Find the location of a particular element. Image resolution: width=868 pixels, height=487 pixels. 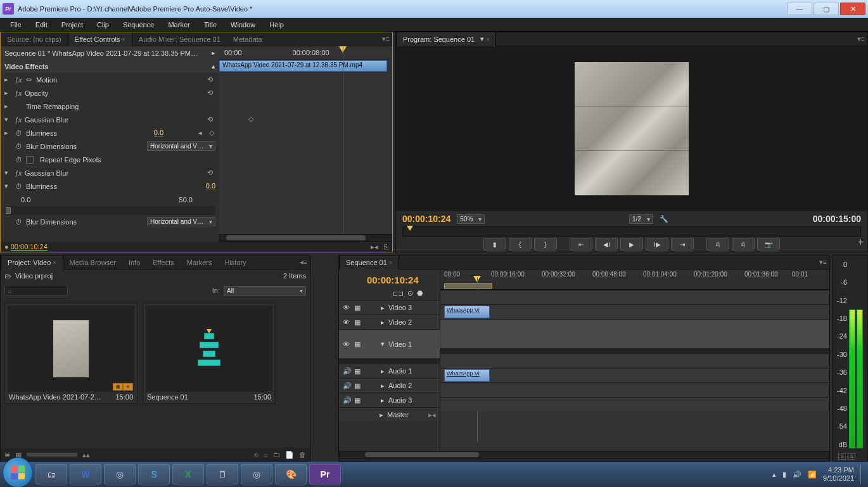

sort-icon: ▴▴ is located at coordinates (86, 455).